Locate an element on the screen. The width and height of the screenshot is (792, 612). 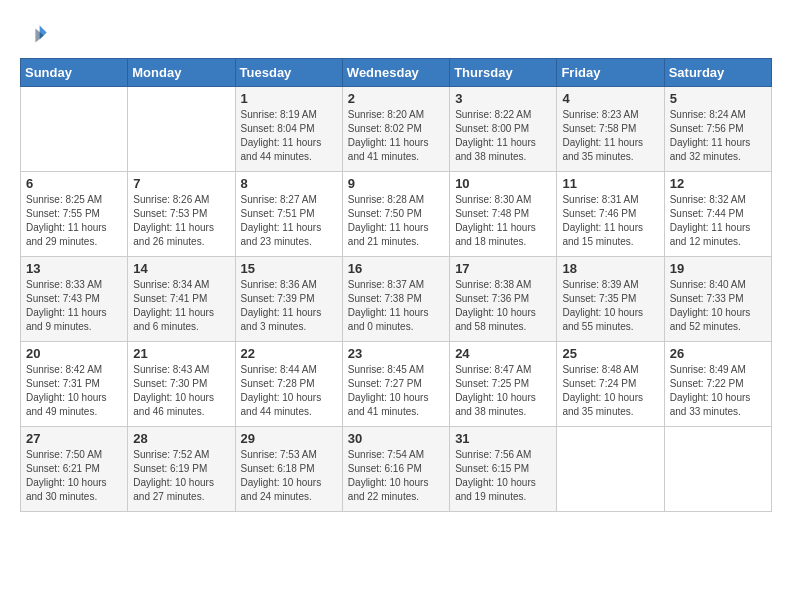
day-detail: Sunrise: 8:36 AM Sunset: 7:39 PM Dayligh… is located at coordinates (289, 306).